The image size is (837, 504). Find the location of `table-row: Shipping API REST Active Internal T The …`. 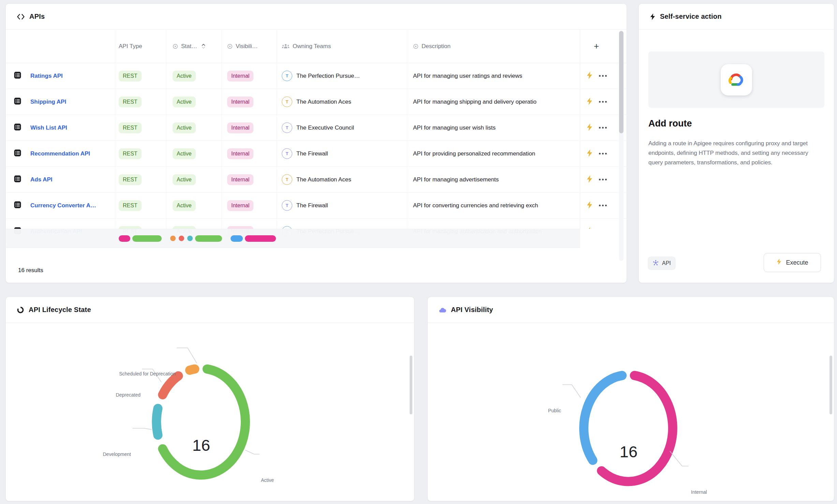

table-row: Shipping API REST Active Internal T The … is located at coordinates (316, 102).